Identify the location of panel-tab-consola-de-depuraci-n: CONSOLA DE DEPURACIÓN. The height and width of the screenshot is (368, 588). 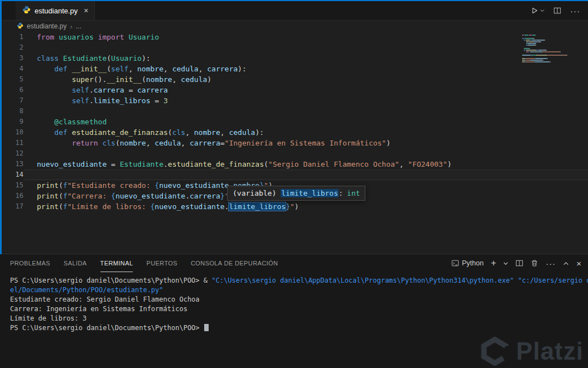
(234, 263).